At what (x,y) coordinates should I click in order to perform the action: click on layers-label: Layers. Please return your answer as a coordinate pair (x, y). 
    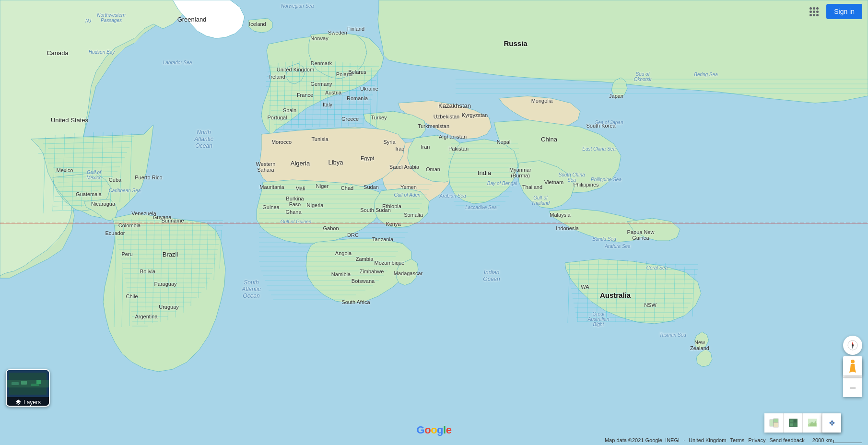
    Looking at the image, I should click on (32, 402).